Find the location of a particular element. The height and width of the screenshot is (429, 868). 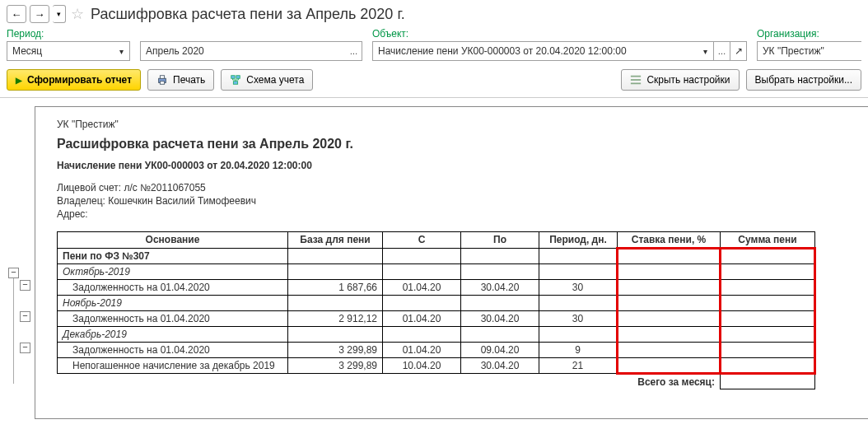

nav-forward-button: → is located at coordinates (40, 14).